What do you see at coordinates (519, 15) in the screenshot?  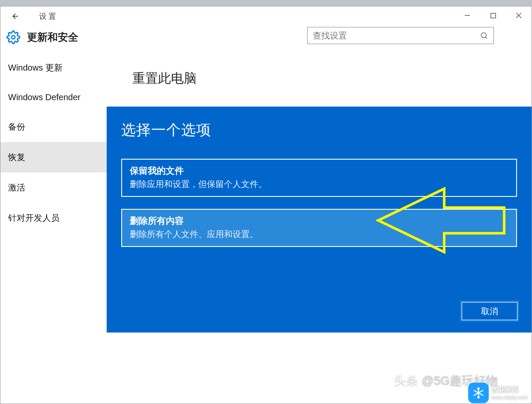 I see `close-icon` at bounding box center [519, 15].